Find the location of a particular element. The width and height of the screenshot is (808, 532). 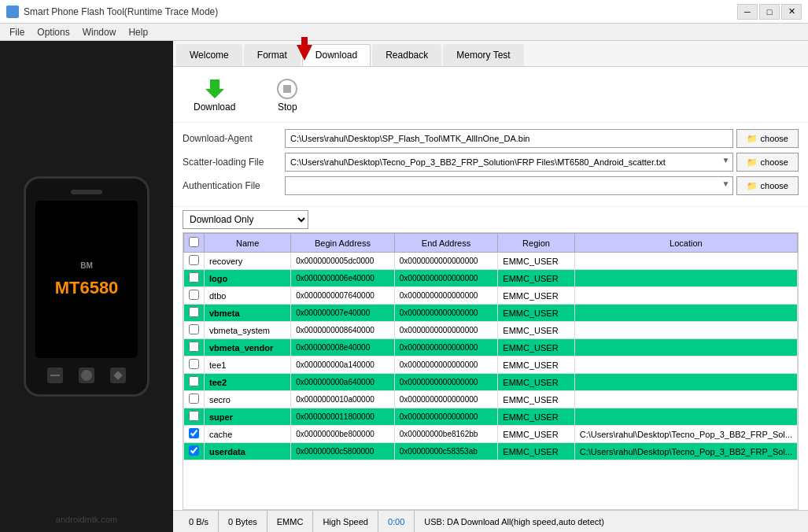

status-speed: 0 B/s is located at coordinates (199, 521).